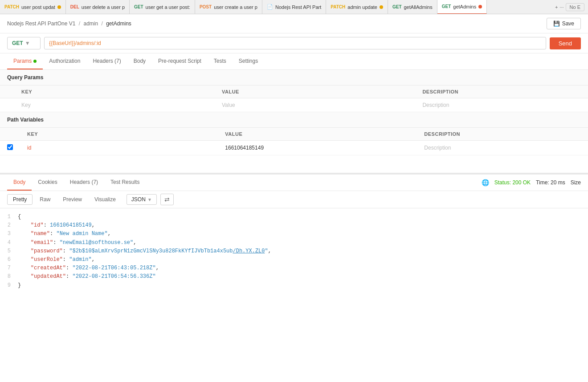  I want to click on breadcrumb-part1: Nodejs Rest API PartOne V1, so click(41, 24).